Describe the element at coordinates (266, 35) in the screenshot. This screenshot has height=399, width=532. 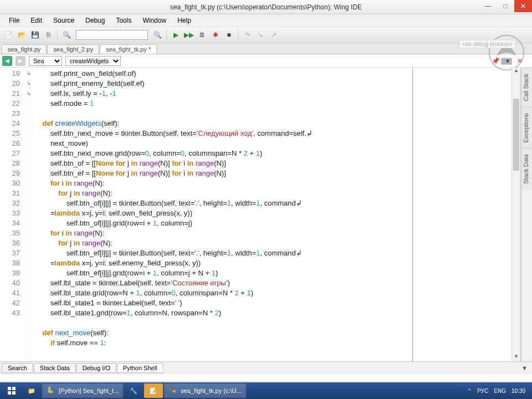
I see `toolbar: 📄 📂 💾 ⎘ 🔍 🔍 ▶ ▶▶ 🗎 ✱ ■ ↷ ↘ ↗` at that location.